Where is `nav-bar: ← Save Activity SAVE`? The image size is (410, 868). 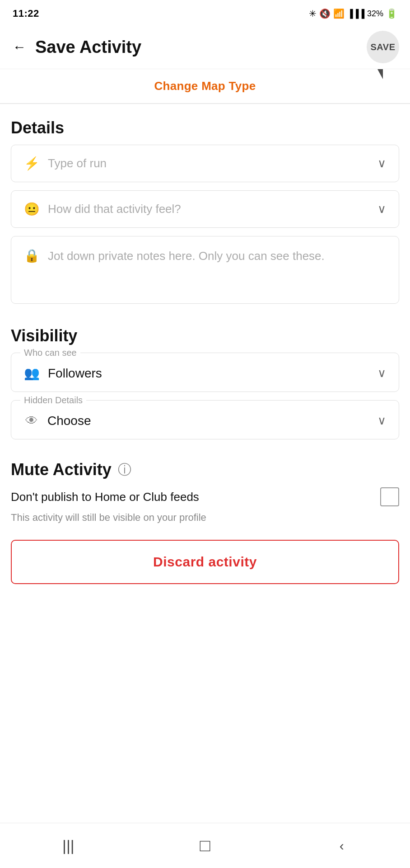 nav-bar: ← Save Activity SAVE is located at coordinates (205, 47).